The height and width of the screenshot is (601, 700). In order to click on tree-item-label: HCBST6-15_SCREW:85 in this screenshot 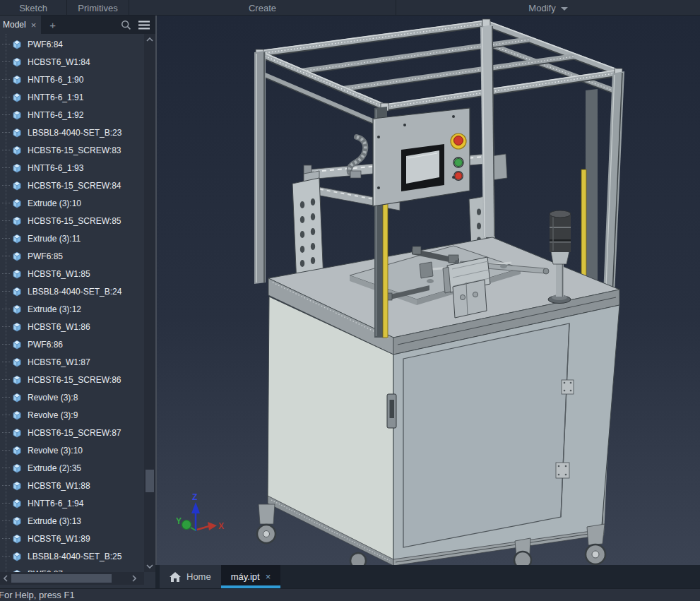, I will do `click(75, 221)`.